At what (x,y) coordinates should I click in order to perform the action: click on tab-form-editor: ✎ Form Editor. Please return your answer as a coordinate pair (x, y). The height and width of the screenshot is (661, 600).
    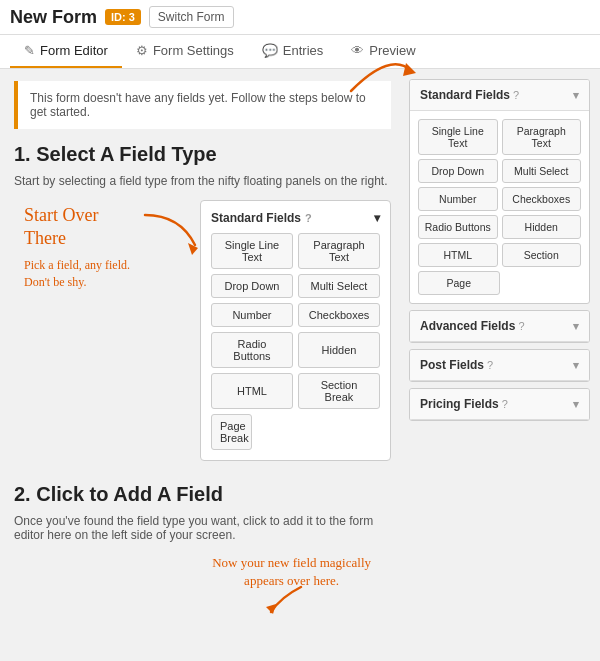
    Looking at the image, I should click on (66, 52).